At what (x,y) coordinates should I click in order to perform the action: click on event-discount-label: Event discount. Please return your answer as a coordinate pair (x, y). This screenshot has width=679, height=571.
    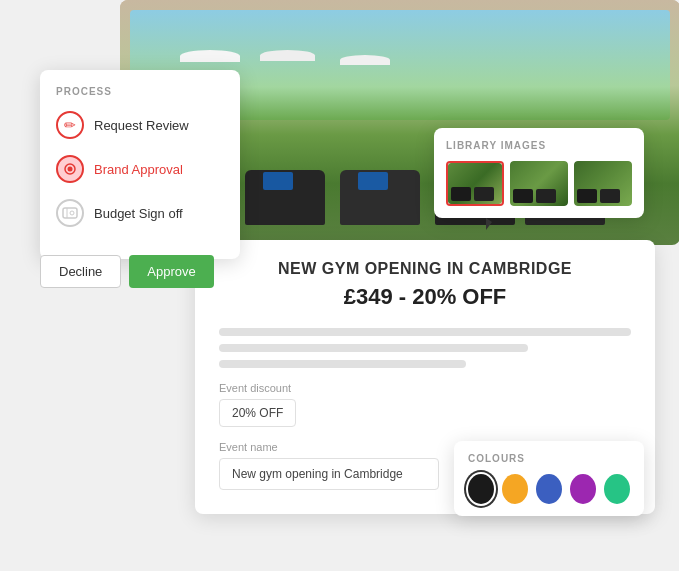
    Looking at the image, I should click on (425, 388).